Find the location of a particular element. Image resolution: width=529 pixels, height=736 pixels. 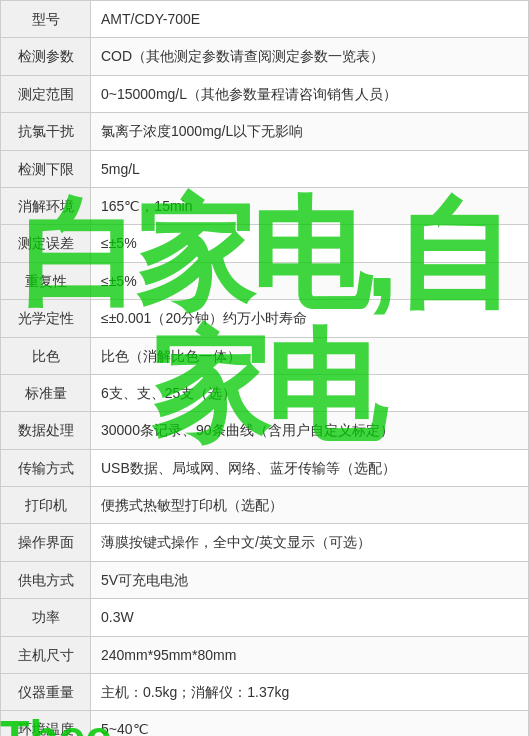

row-value: COD（其他测定参数请查阅测定参数一览表） is located at coordinates (310, 56).